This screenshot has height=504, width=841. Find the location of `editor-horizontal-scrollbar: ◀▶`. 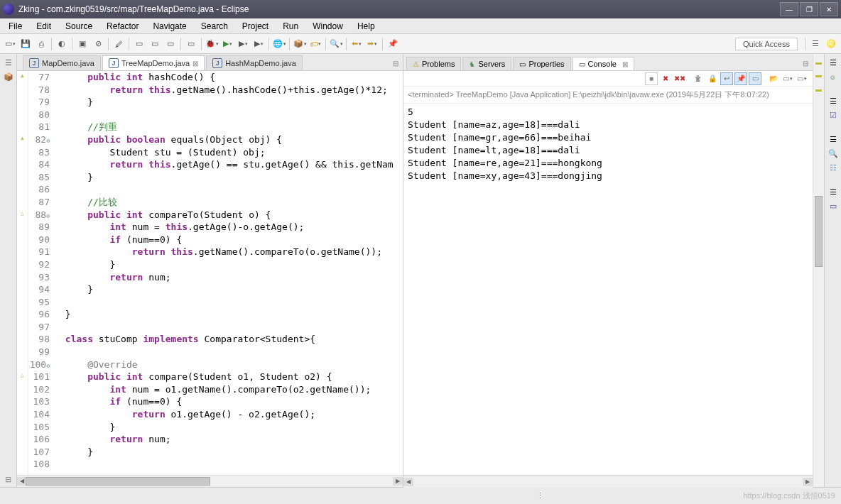

editor-horizontal-scrollbar: ◀▶ is located at coordinates (210, 481).